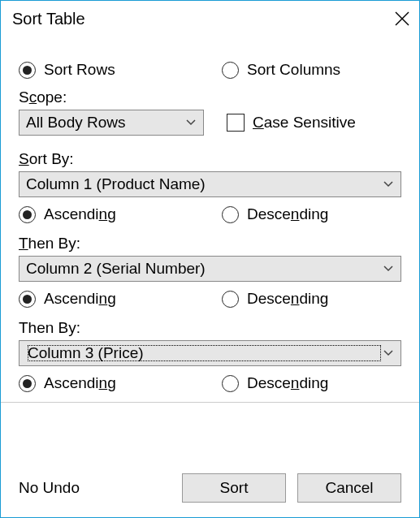 This screenshot has height=518, width=420. I want to click on then-by-2-ascending-label: Ascending, so click(80, 383).